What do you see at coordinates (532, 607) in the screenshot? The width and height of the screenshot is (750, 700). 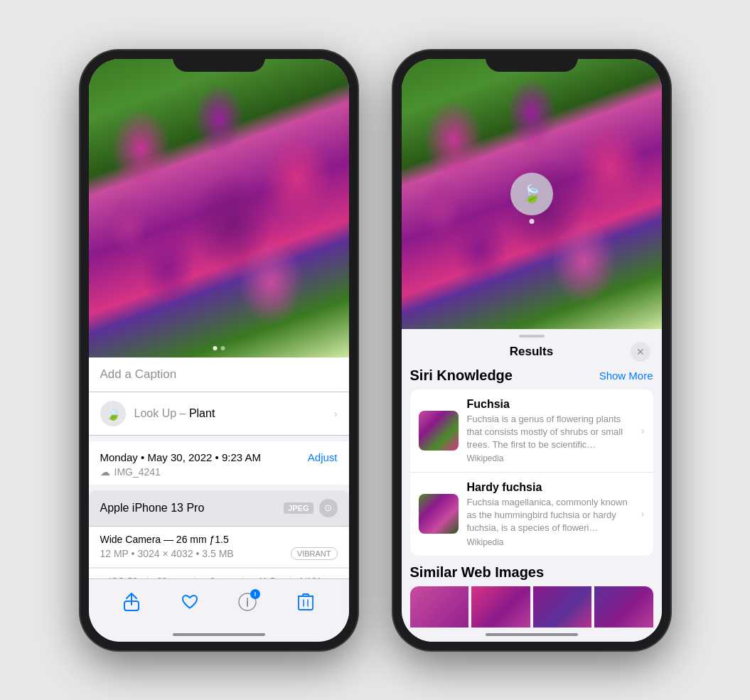 I see `web-images-row` at bounding box center [532, 607].